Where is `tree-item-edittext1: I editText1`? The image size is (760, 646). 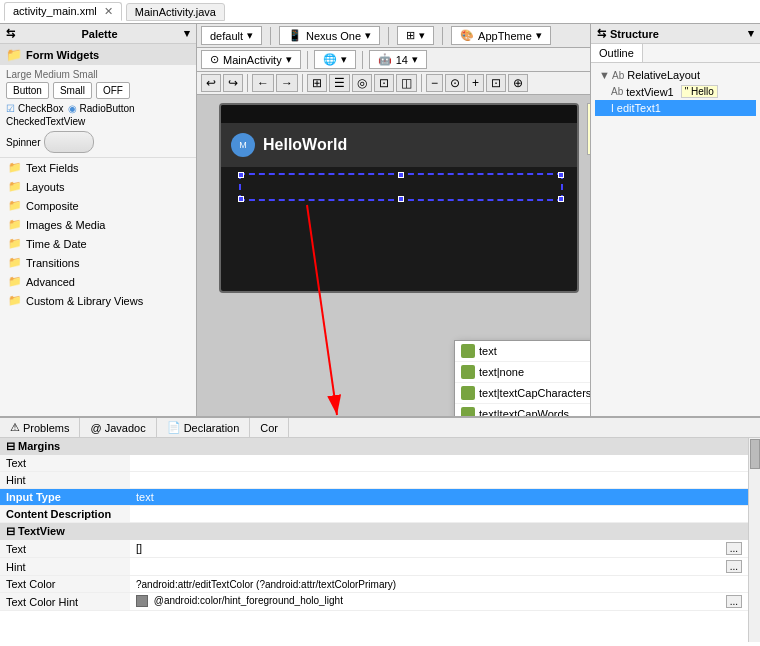
tree-item-edittext1: I editText1 is located at coordinates (676, 108).